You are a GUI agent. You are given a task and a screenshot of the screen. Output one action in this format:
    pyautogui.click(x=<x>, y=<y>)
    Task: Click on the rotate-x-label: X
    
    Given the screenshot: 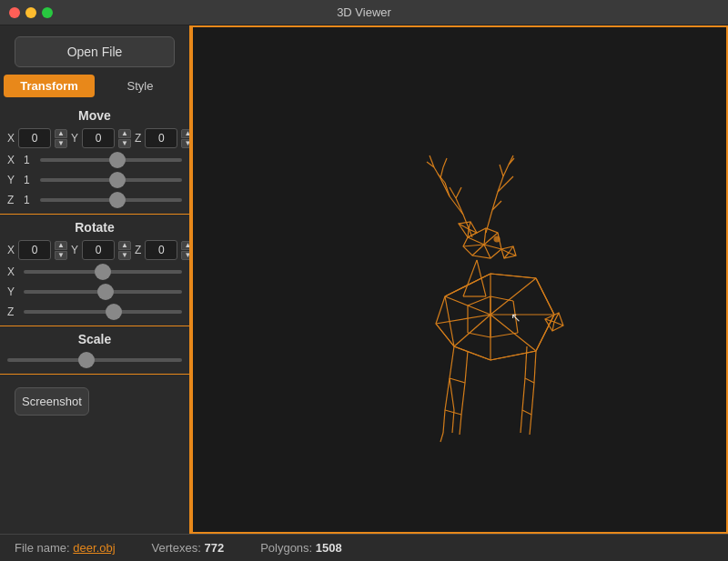 What is the action you would take?
    pyautogui.click(x=11, y=250)
    